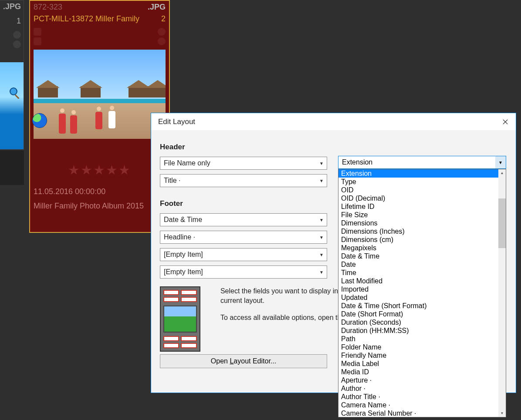 This screenshot has height=420, width=521. What do you see at coordinates (418, 405) in the screenshot?
I see `dropdown-option: Camera Name ·` at bounding box center [418, 405].